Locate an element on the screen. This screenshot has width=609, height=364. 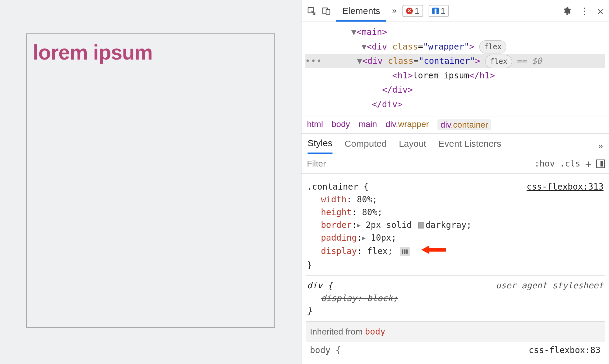
error-icon: ✕ is located at coordinates (409, 11).